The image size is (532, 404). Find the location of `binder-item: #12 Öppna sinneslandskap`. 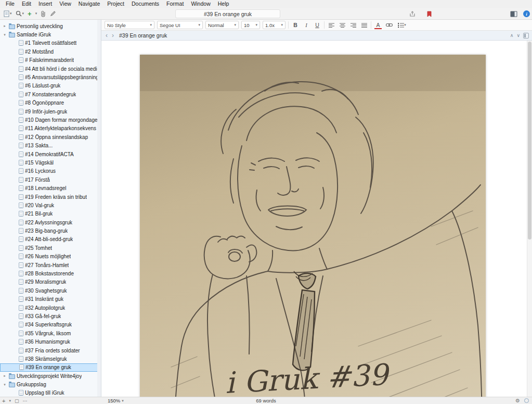

binder-item: #12 Öppna sinneslandskap is located at coordinates (50, 137).